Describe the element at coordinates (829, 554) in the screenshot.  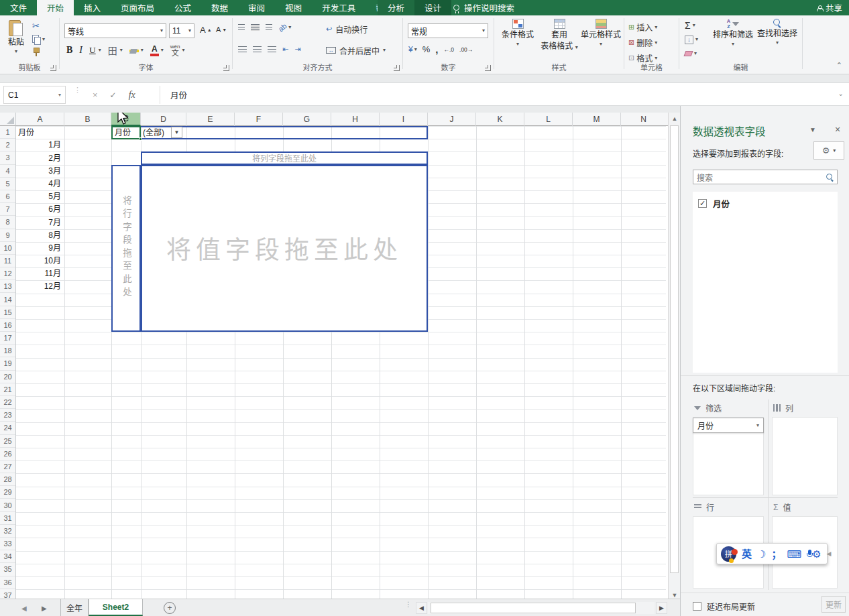
I see `ime-collapse-icon: ◀` at that location.